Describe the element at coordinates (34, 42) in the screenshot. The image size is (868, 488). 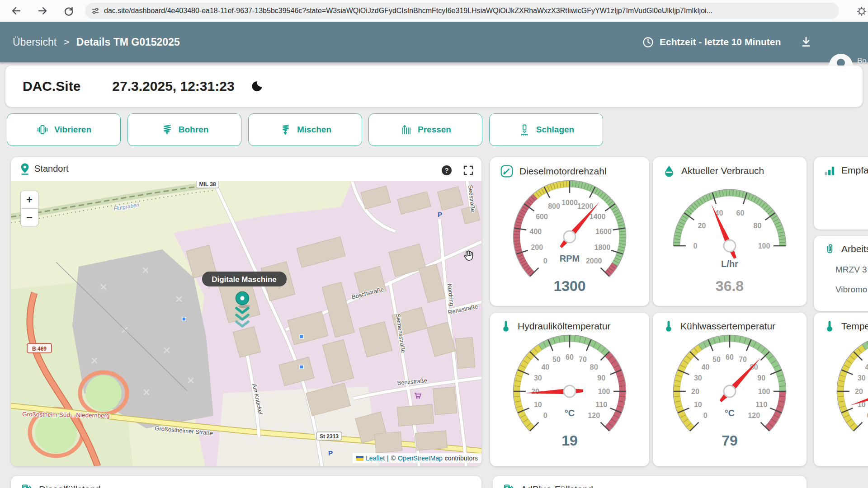
I see `breadcrumb-overview: Übersicht` at that location.